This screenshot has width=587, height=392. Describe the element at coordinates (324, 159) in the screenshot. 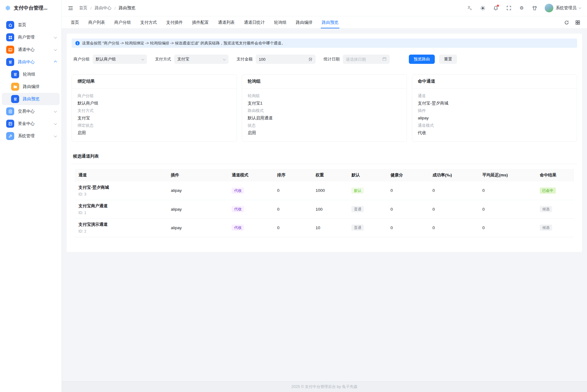

I see `candidate-channel-list-title: 候选通道列表` at that location.